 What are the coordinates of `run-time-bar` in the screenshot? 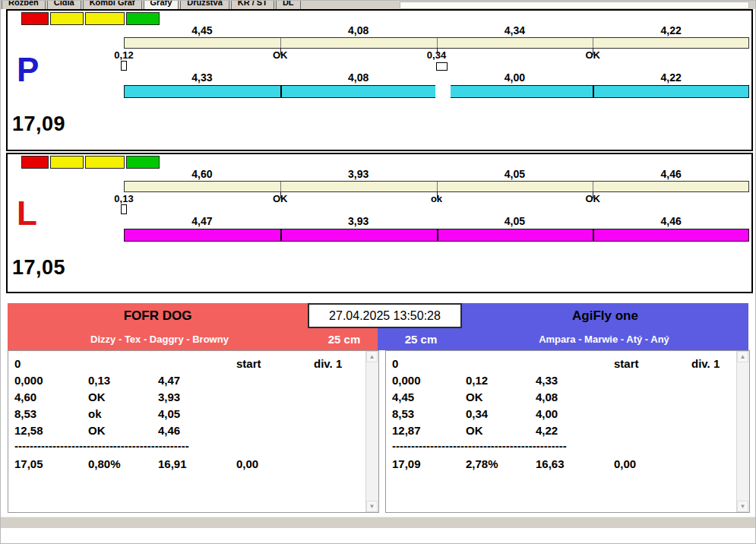 It's located at (436, 91).